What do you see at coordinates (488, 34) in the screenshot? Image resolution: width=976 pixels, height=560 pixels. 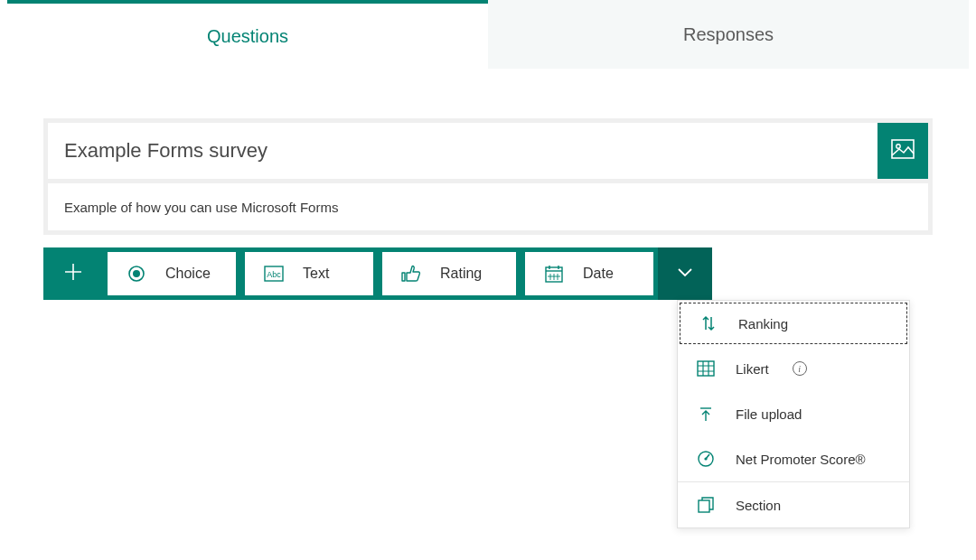 I see `tabs: Questions Responses` at bounding box center [488, 34].